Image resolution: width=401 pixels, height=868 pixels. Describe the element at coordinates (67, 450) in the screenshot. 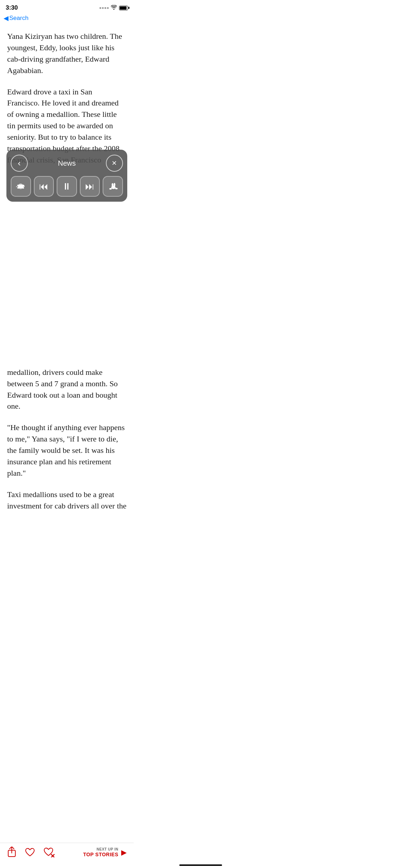

I see `article-paragraph-4: "He thought if anything ever happens to …` at that location.